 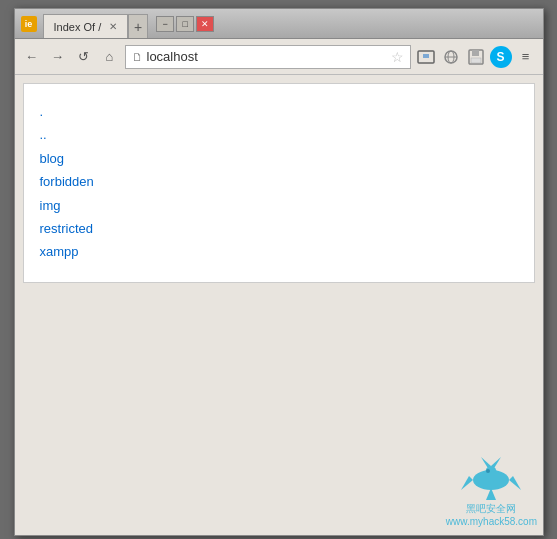 I want to click on favorite-icon: ☆, so click(x=398, y=57).